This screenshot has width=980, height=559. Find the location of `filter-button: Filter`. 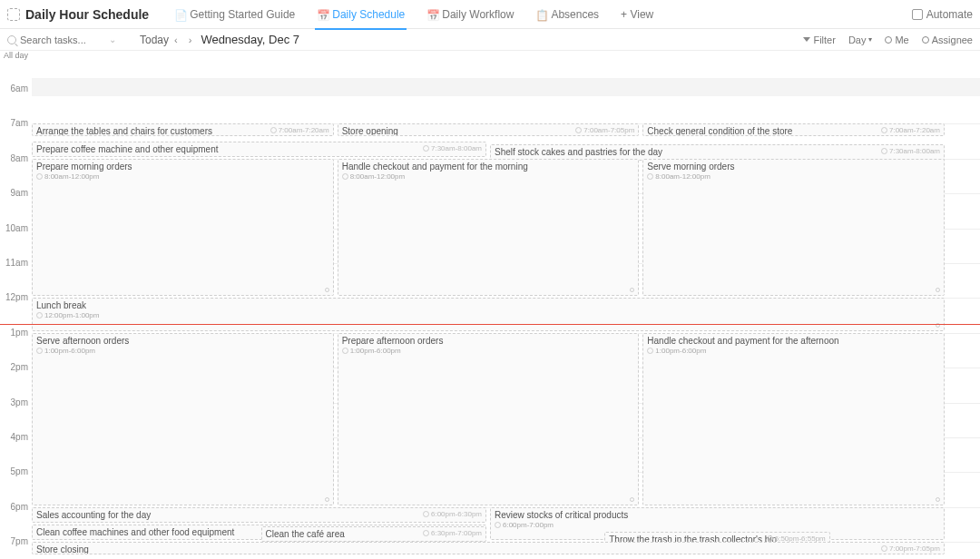

filter-button: Filter is located at coordinates (818, 40).